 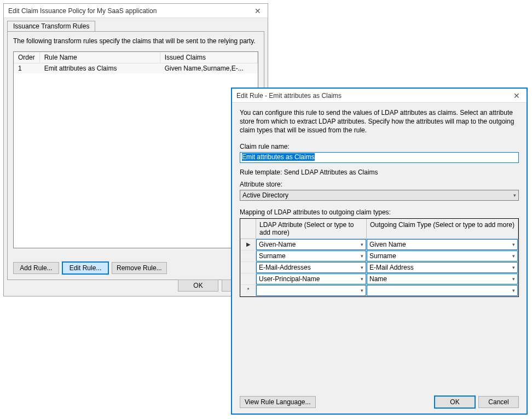 What do you see at coordinates (85, 268) in the screenshot?
I see `edit-rule-button: Edit Rule...` at bounding box center [85, 268].